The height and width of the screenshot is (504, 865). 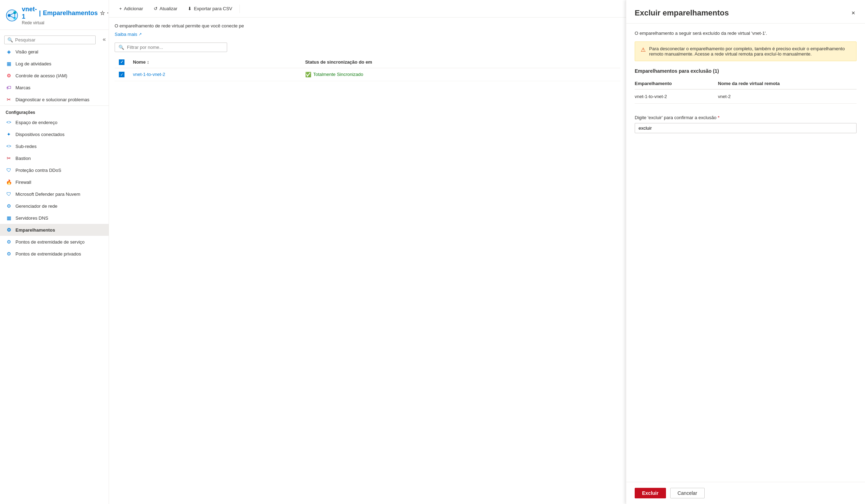 I want to click on table-row: ✓ vnet-1-to-vnet-2 ✅ Totalmente Sincroni…, so click(x=367, y=75).